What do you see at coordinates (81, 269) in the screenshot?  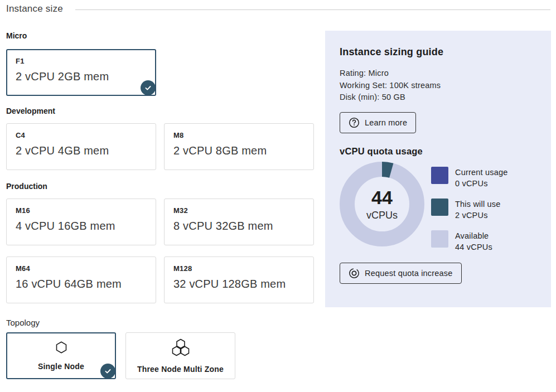 I see `size-card-code: M64` at bounding box center [81, 269].